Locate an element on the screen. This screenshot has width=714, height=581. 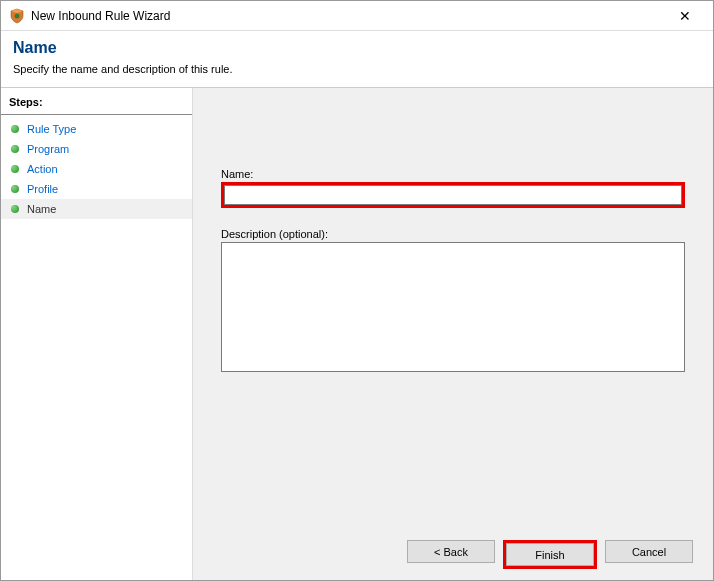
step-profile: Profile is located at coordinates (96, 189).